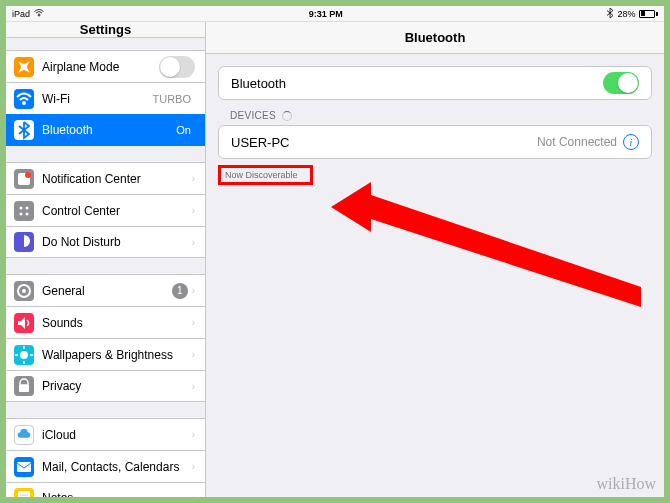  What do you see at coordinates (632, 14) in the screenshot?
I see `status-right: 28%` at bounding box center [632, 14].